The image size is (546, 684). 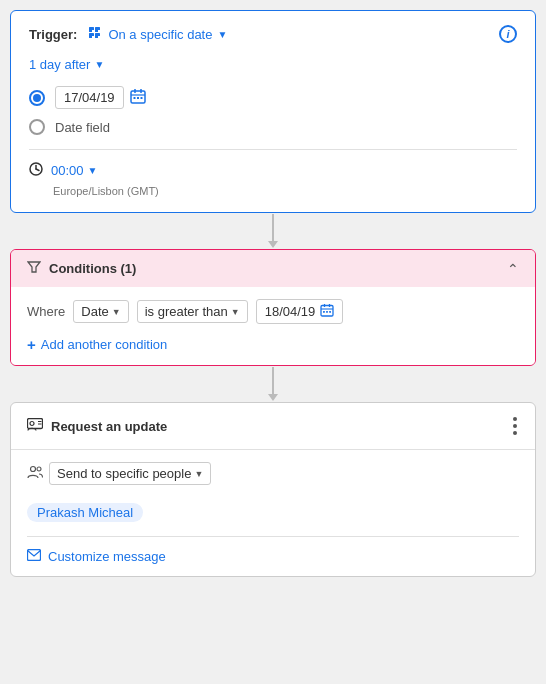 I want to click on add-condition-button: + Add another condition, so click(x=273, y=344).